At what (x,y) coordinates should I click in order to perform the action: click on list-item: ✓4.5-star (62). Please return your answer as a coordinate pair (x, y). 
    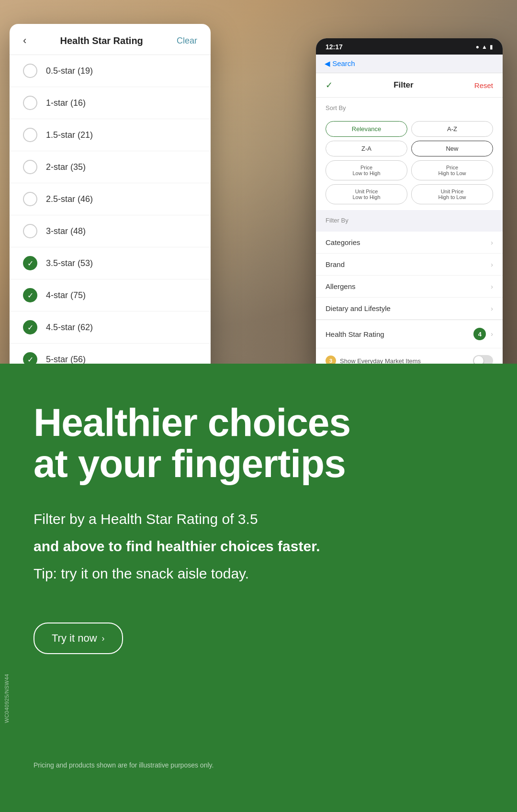
    Looking at the image, I should click on (110, 327).